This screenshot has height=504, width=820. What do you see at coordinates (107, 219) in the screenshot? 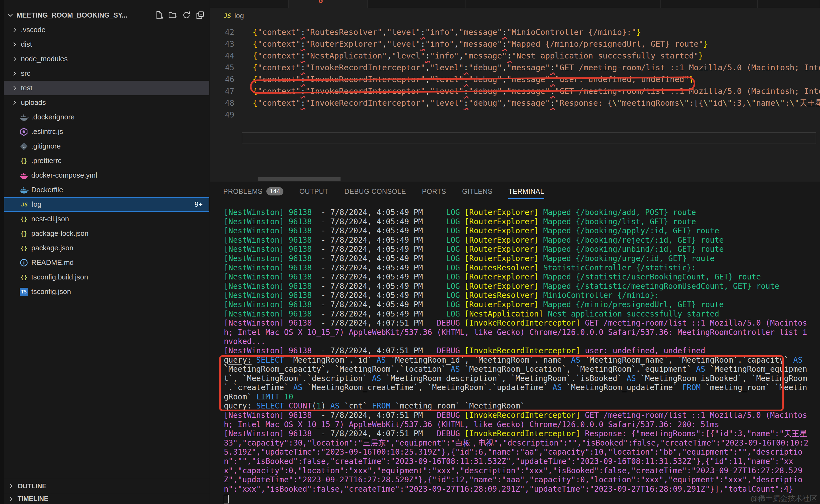
I see `tree-item-nest-cli-json: {}nest-cli.json` at bounding box center [107, 219].